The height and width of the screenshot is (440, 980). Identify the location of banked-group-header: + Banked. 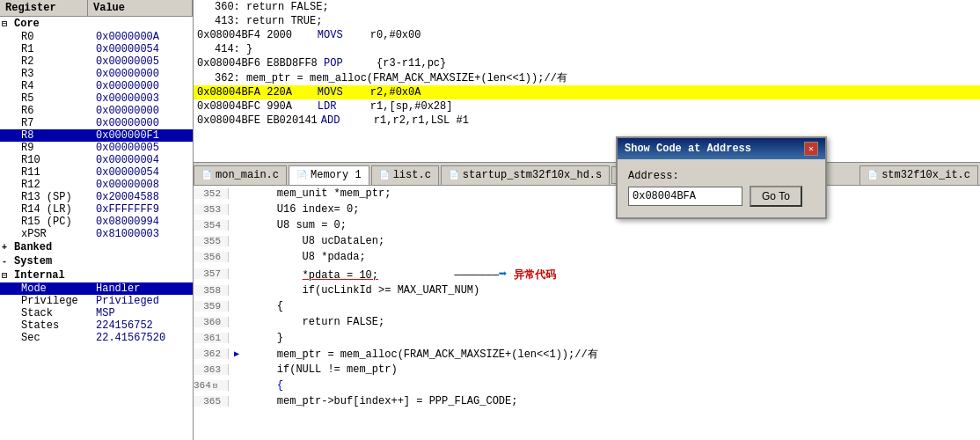
(97, 247).